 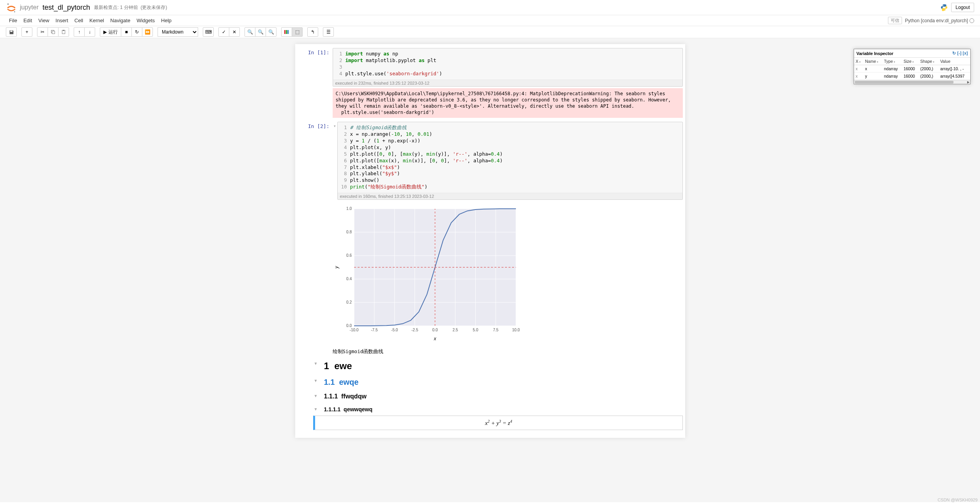 I want to click on command-palette-button: ⌨, so click(x=208, y=32).